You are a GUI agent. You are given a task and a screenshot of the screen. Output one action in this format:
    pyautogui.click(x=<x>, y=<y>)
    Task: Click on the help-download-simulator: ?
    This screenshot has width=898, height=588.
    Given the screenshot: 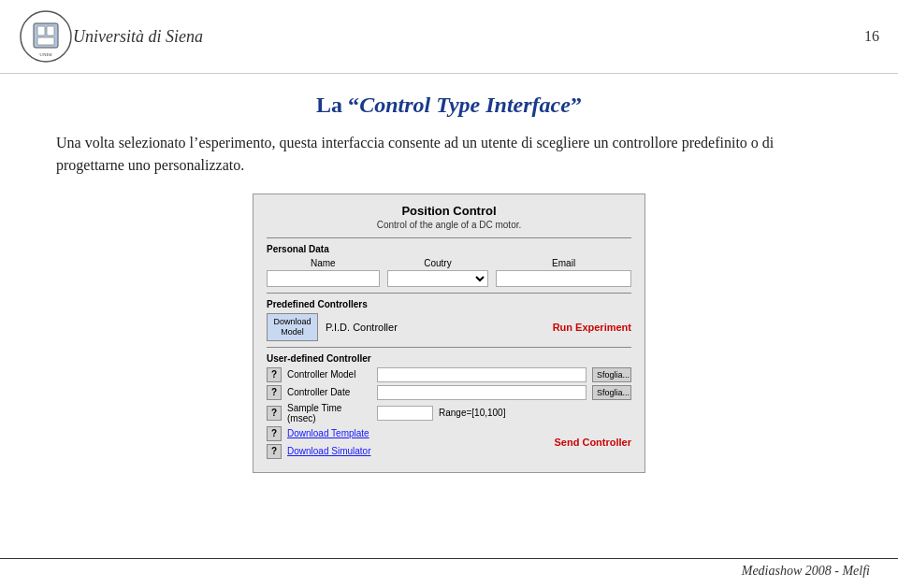 What is the action you would take?
    pyautogui.click(x=274, y=452)
    